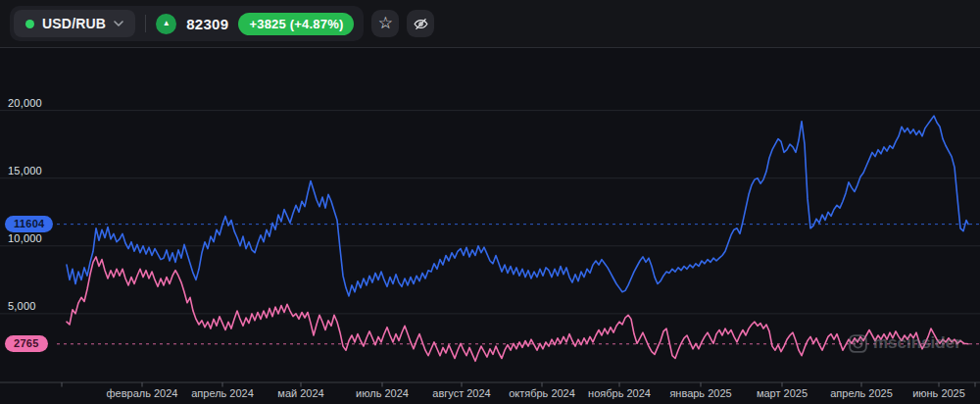  Describe the element at coordinates (22, 306) in the screenshot. I see `y-axis-label: 5,000` at that location.